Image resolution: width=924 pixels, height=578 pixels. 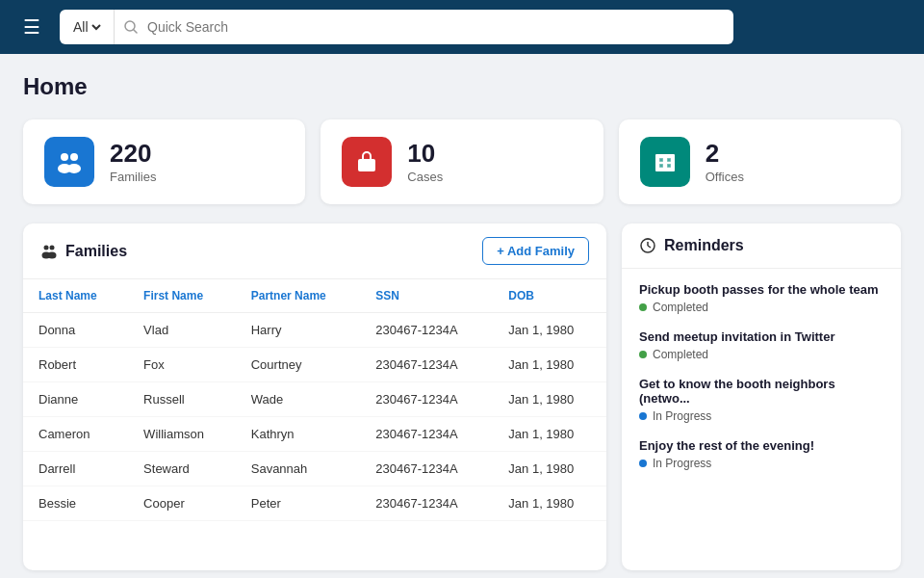 What do you see at coordinates (298, 504) in the screenshot?
I see `cell-partner: Peter` at bounding box center [298, 504].